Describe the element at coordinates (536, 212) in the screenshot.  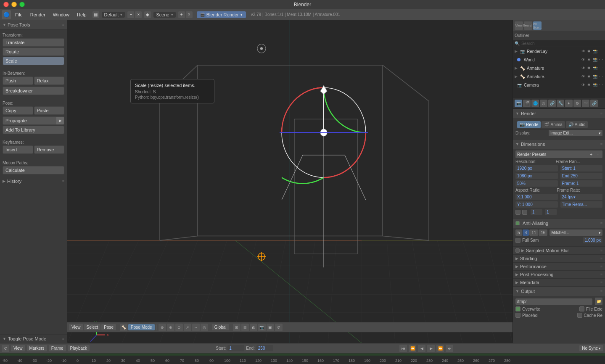
I see `field-1: 1` at that location.